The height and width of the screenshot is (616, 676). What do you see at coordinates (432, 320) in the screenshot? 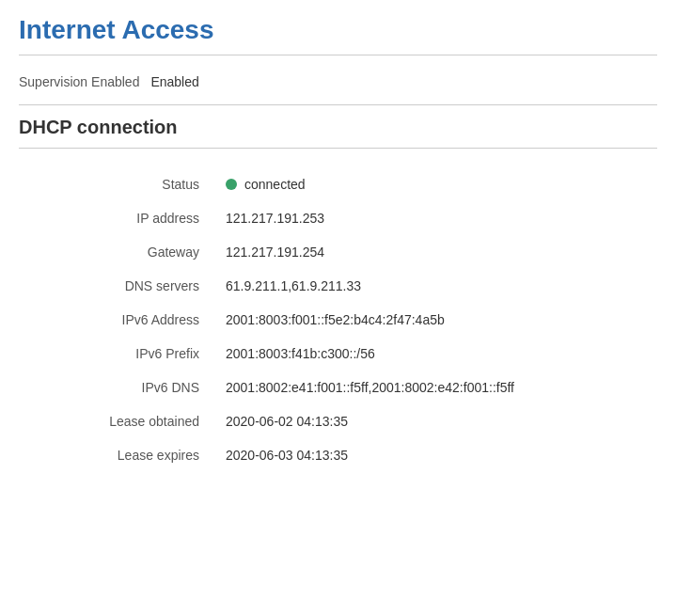
I see `field-value: 2001:8003:f001::f5e2:b4c4:2f47:4a5b` at bounding box center [432, 320].